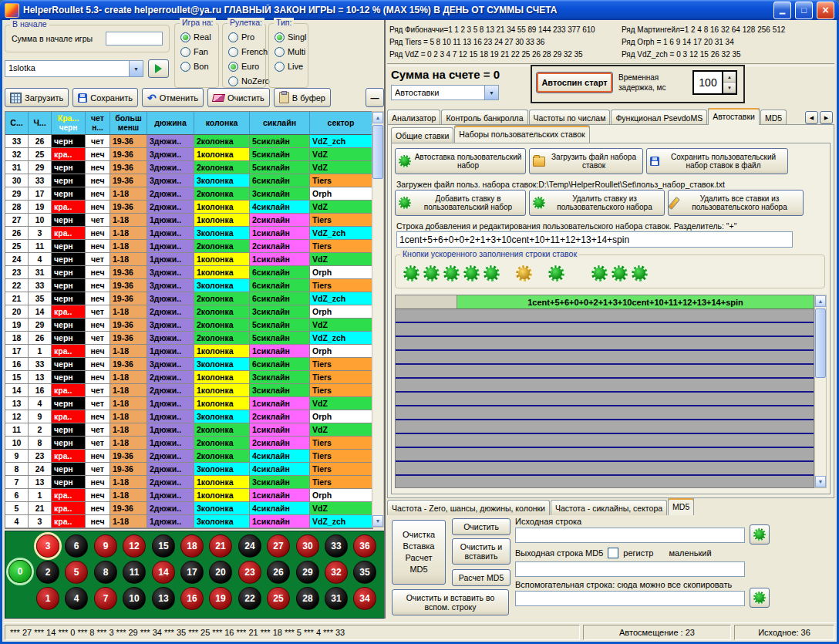  I want to click on autospin-start-button: Автоспин старт, so click(574, 83).